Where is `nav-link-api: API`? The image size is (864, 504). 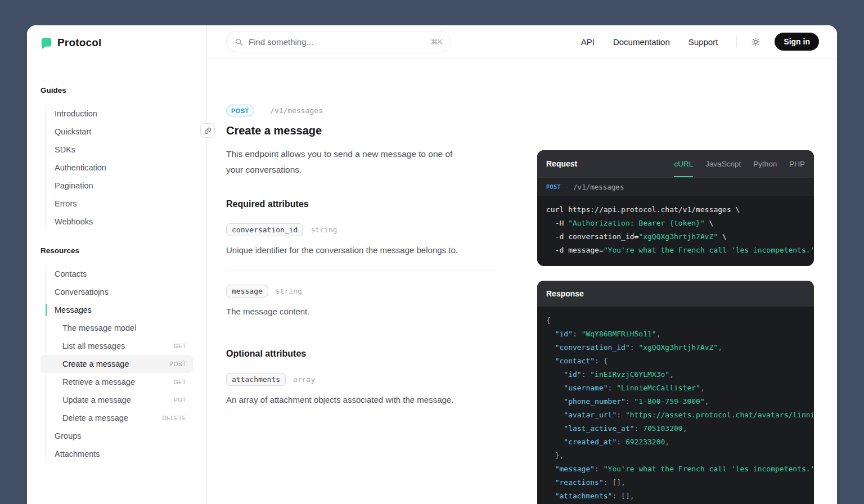 nav-link-api: API is located at coordinates (588, 42).